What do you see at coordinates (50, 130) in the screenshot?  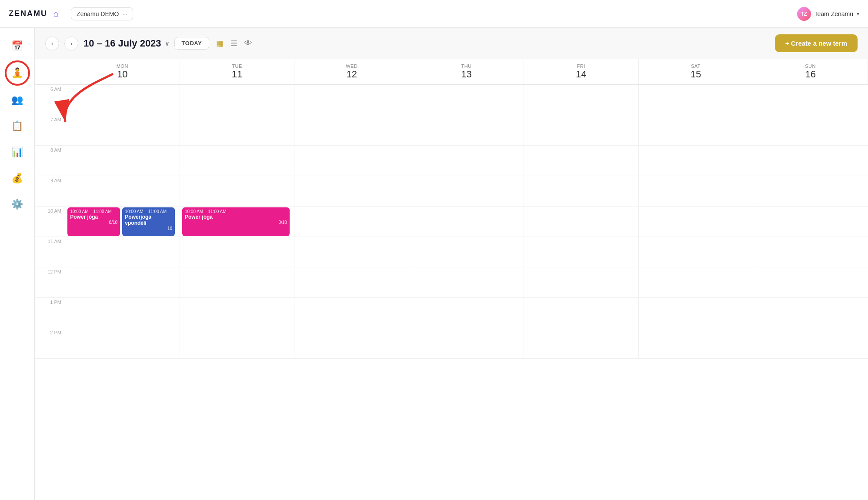 I see `time-7am: 7 AM` at bounding box center [50, 130].